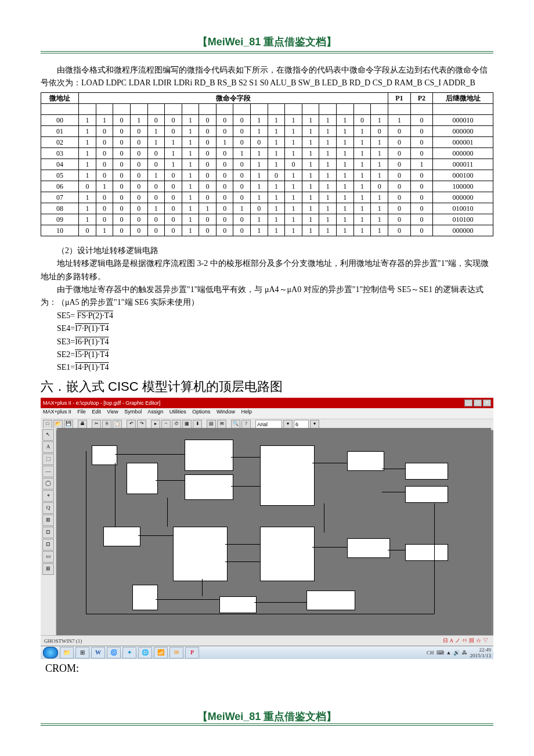 This screenshot has height=756, width=534. Describe the element at coordinates (464, 653) in the screenshot. I see `tray-net-icon: 🖧` at that location.